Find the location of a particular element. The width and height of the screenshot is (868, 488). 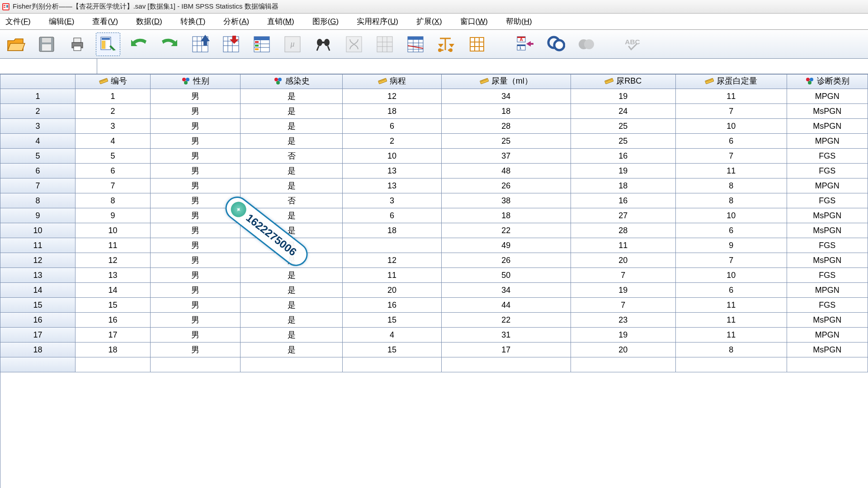

row-number-cell: 13 is located at coordinates (38, 276).